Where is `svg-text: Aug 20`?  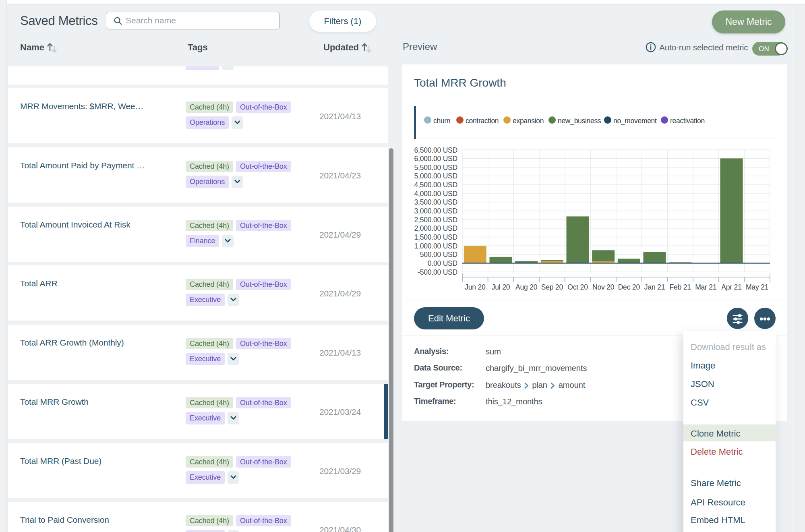 svg-text: Aug 20 is located at coordinates (527, 287).